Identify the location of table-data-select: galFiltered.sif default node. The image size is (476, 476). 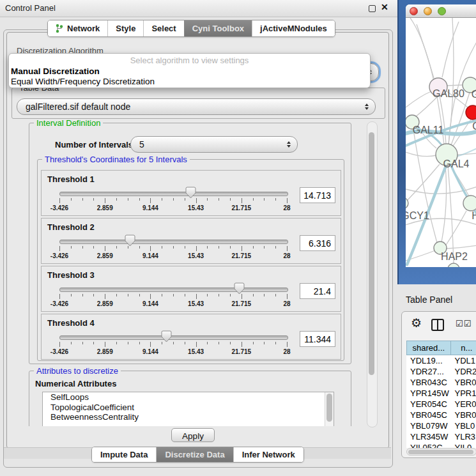
(196, 107).